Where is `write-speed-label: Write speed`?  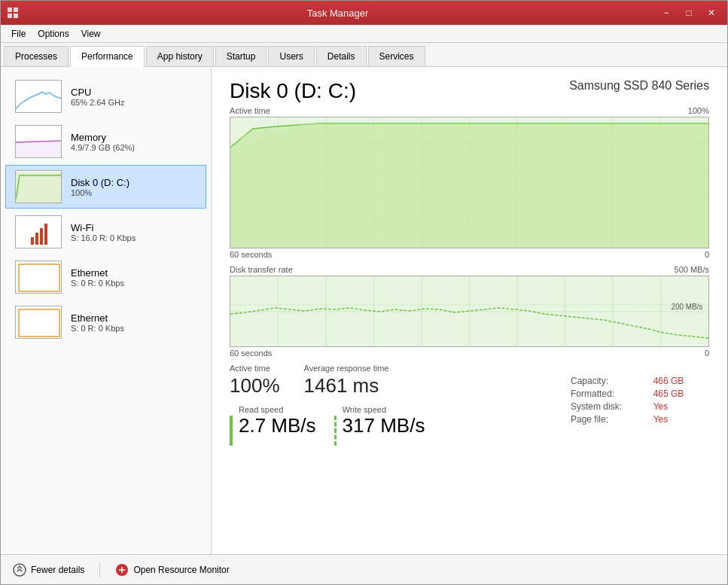
write-speed-label: Write speed is located at coordinates (384, 410).